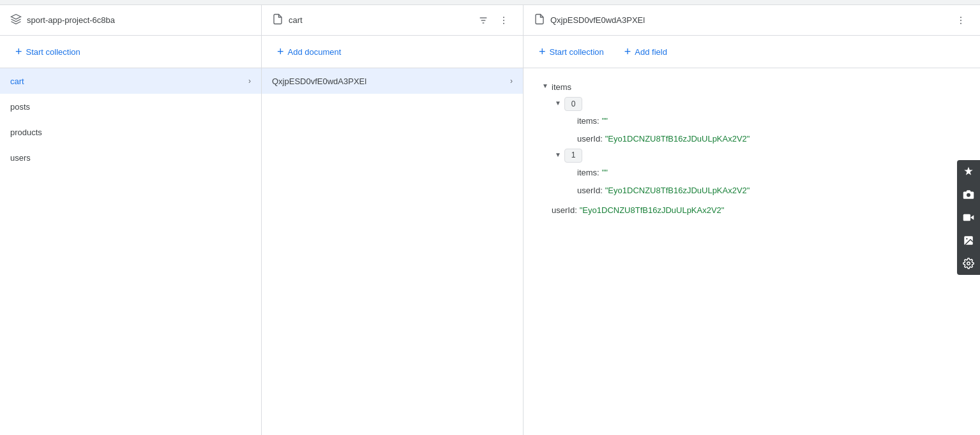 Image resolution: width=980 pixels, height=435 pixels. What do you see at coordinates (130, 158) in the screenshot?
I see `collection-item-users: users` at bounding box center [130, 158].